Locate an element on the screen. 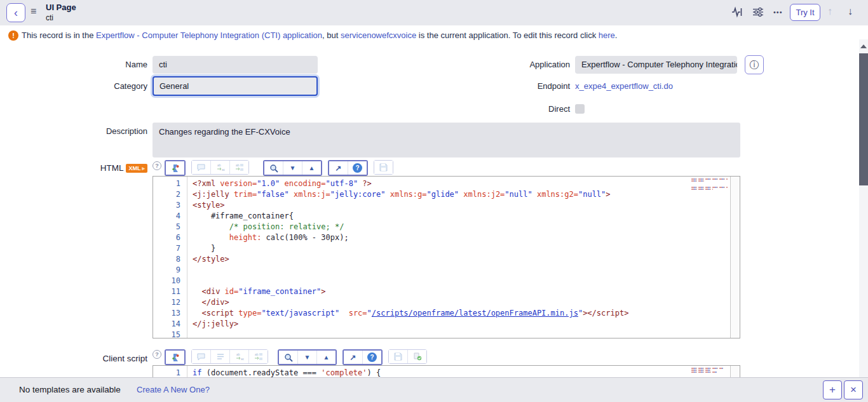 This screenshot has height=402, width=868. popout-icon: ↗ is located at coordinates (338, 168).